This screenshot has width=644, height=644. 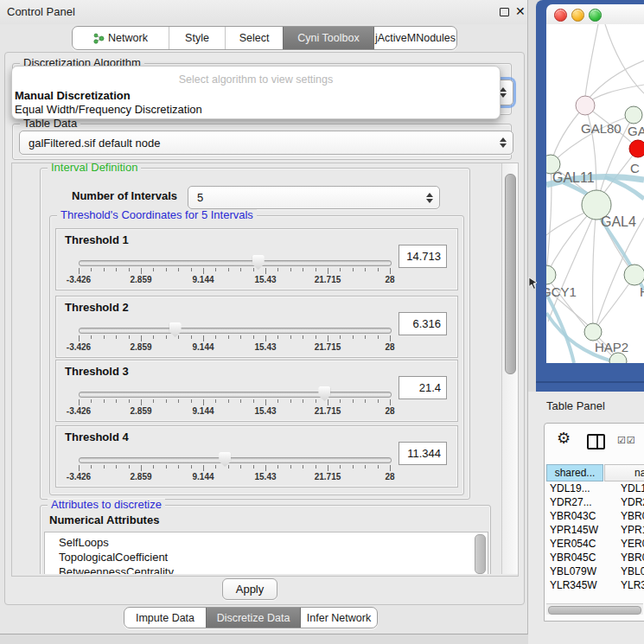 What do you see at coordinates (266, 553) in the screenshot?
I see `numerical-attributes-list: SelfLoopsTopologicalCoefficientBetweenne…` at bounding box center [266, 553].